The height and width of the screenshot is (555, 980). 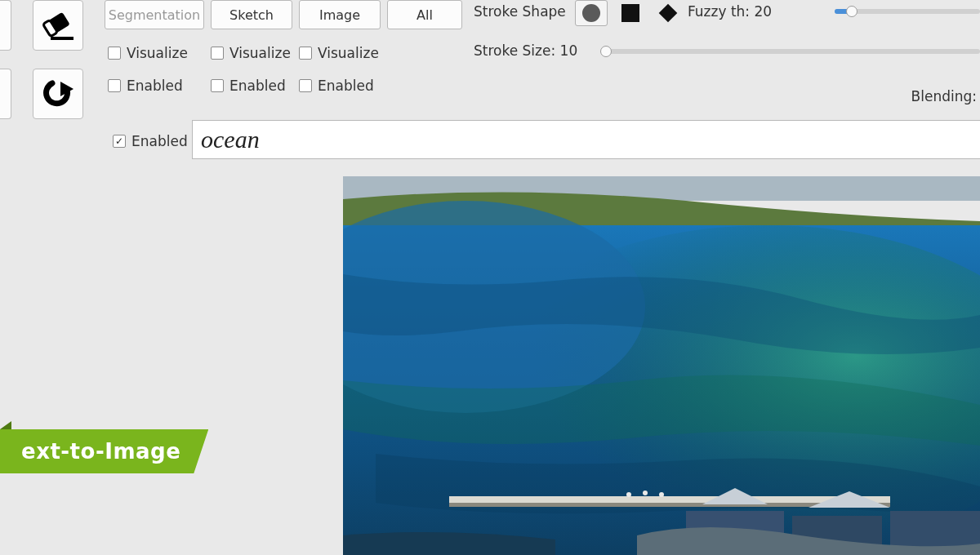 I want to click on col0-visualize-label: Visualize, so click(x=157, y=53).